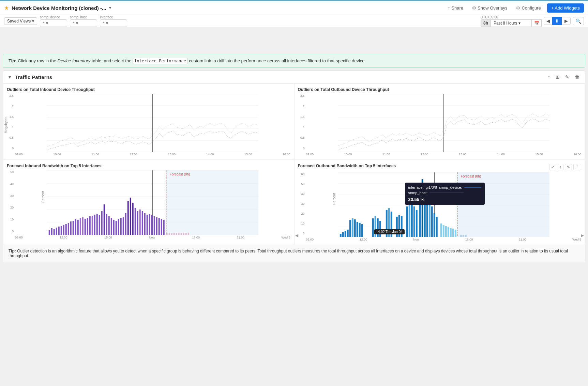  Describe the element at coordinates (19, 154) in the screenshot. I see `x-tick-09: 09:00` at that location.